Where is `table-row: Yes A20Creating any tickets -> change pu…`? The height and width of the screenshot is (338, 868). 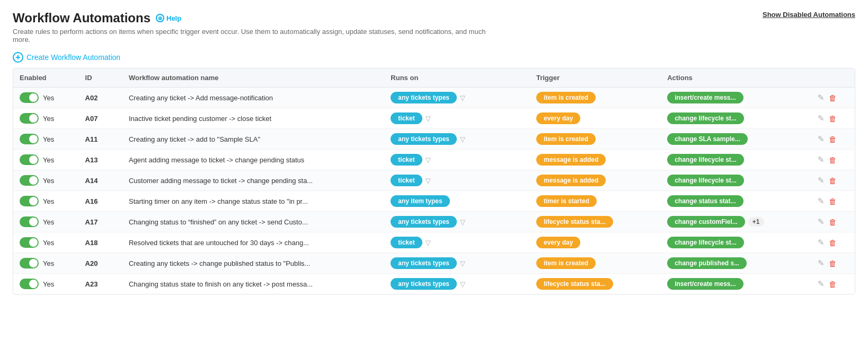 table-row: Yes A20Creating any tickets -> change pu… is located at coordinates (434, 263).